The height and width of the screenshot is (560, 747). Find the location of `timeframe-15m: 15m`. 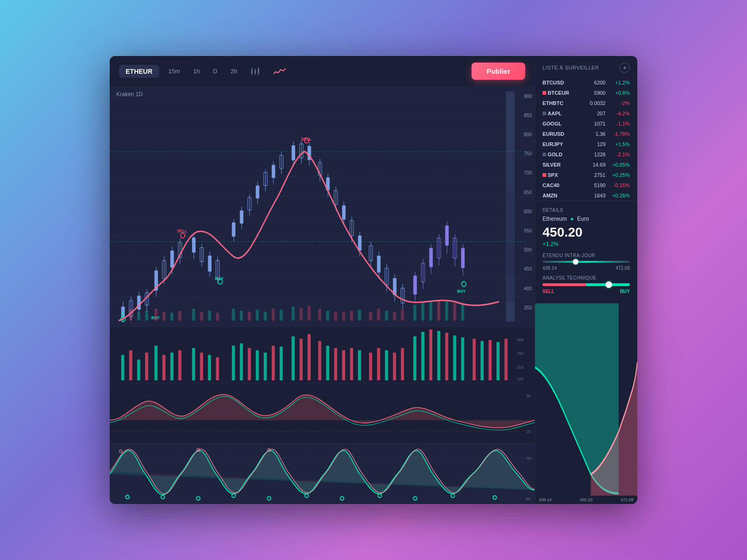

timeframe-15m: 15m is located at coordinates (175, 71).